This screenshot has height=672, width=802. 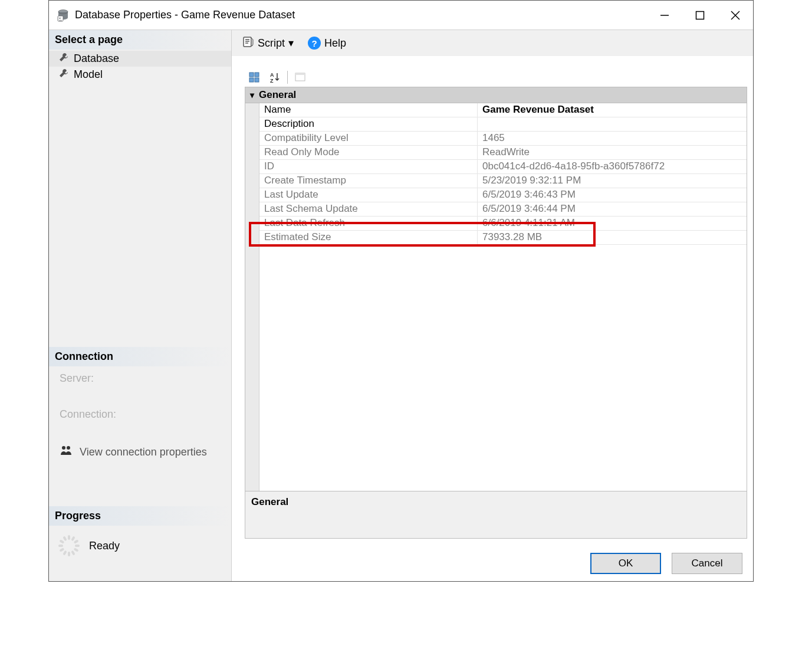 I want to click on group-header-general: ▾ General, so click(x=496, y=96).